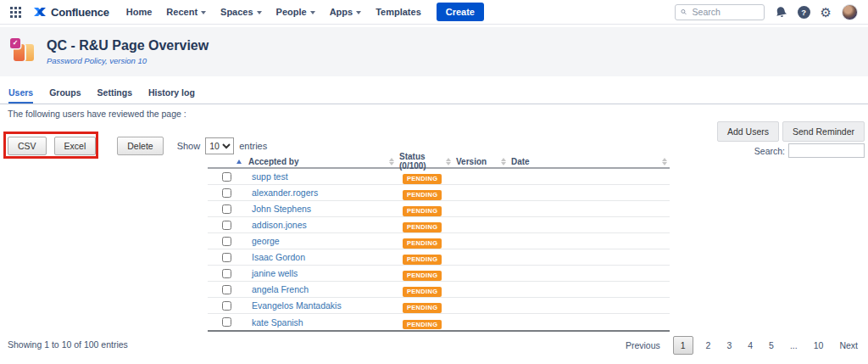 This screenshot has height=364, width=868. I want to click on sort-toggle-icon, so click(504, 161).